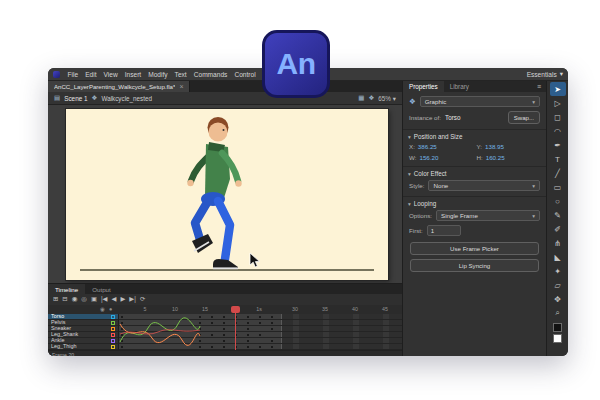 This screenshot has height=400, width=600. Describe the element at coordinates (524, 118) in the screenshot. I see `swap-button: Swap...` at that location.